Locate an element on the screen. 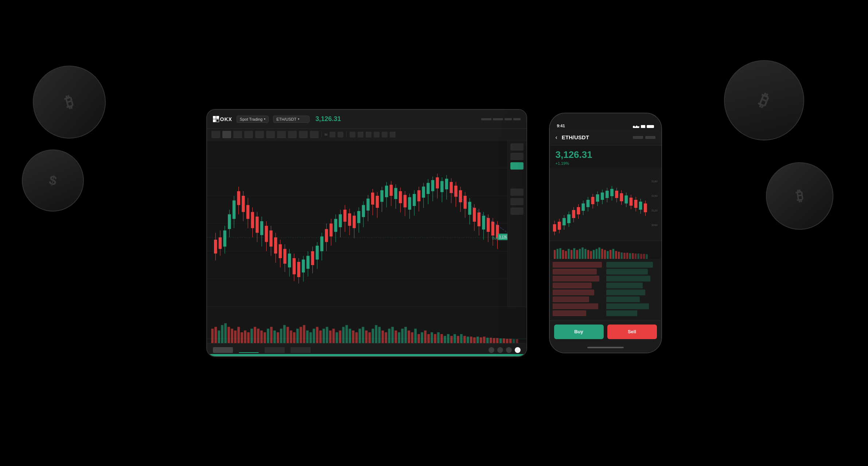 The image size is (868, 466). phone-header-actions is located at coordinates (644, 137).